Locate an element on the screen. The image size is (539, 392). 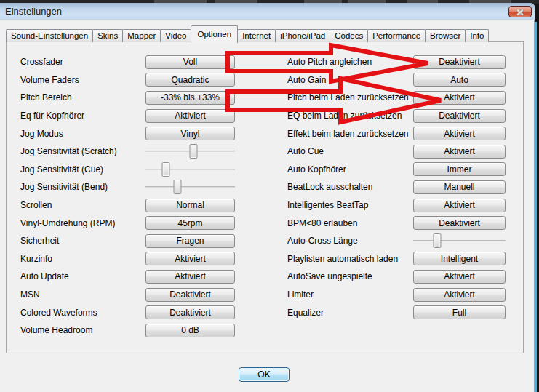
pitch-range-button: -33% bis +33% is located at coordinates (191, 97).